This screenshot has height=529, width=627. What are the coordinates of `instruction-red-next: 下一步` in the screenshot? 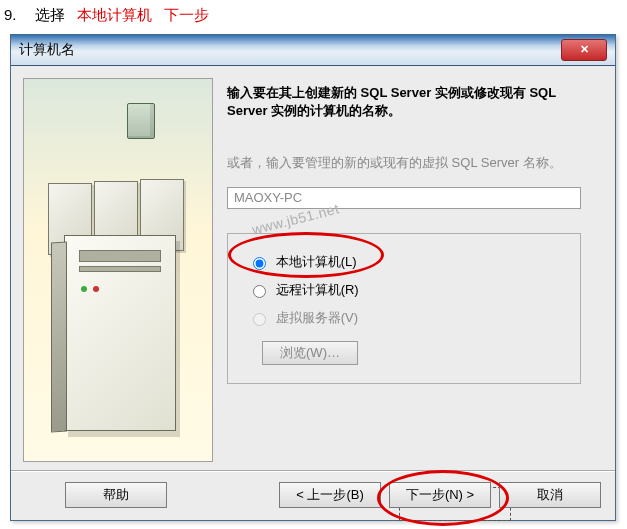 It's located at (186, 14).